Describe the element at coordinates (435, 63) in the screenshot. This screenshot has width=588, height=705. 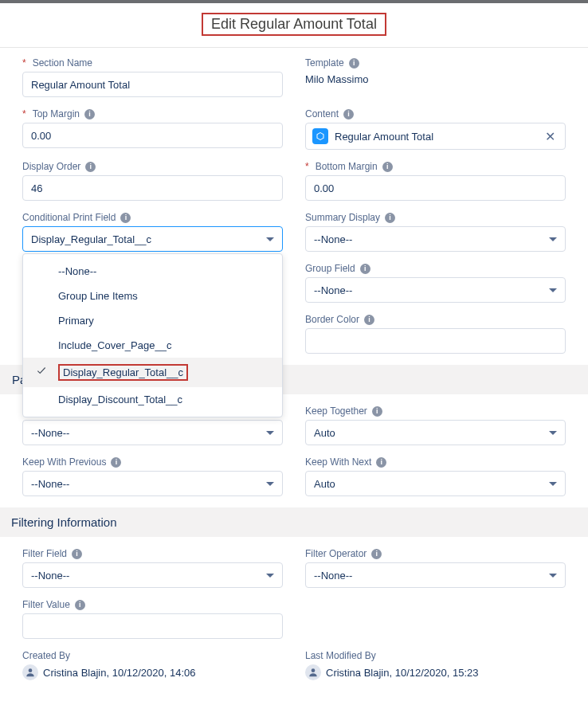
I see `template-label: Templatei` at that location.